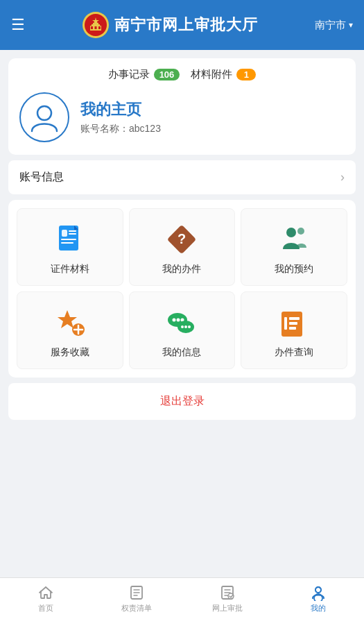 This screenshot has height=619, width=364. What do you see at coordinates (294, 239) in the screenshot?
I see `reservation-icon` at bounding box center [294, 239].